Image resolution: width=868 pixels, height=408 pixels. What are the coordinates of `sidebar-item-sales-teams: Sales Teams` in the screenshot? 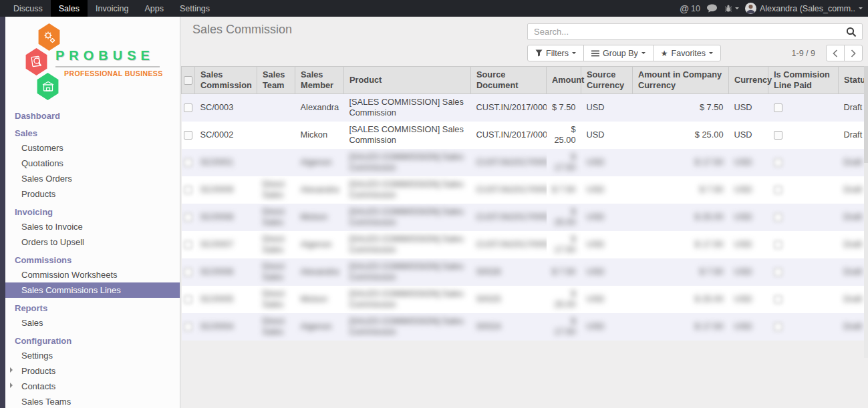 It's located at (92, 401).